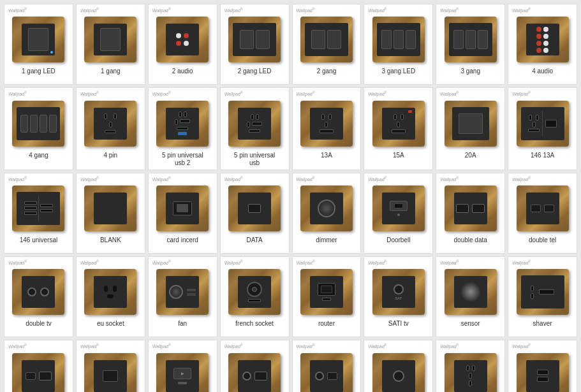 This screenshot has height=392, width=581. Describe the element at coordinates (398, 366) in the screenshot. I see `list-item: Wallpad® TV` at that location.